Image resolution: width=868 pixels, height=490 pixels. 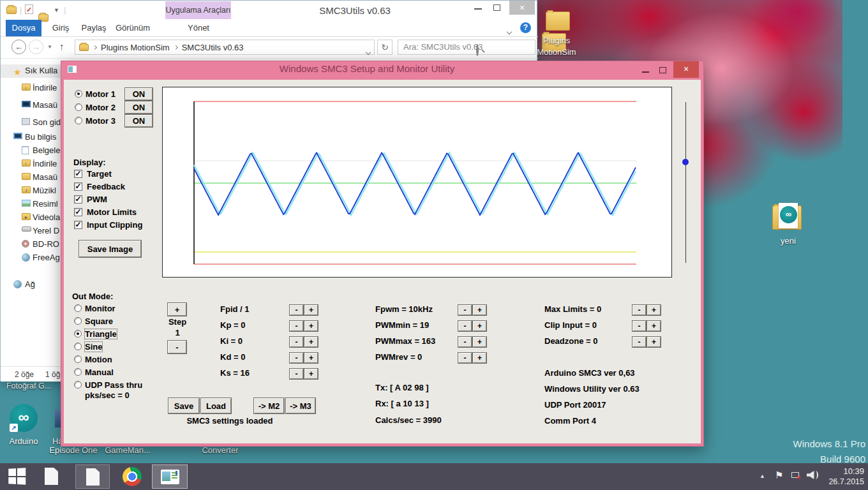 What do you see at coordinates (198, 28) in the screenshot?
I see `ribbon-tab-4: Yönet` at bounding box center [198, 28].